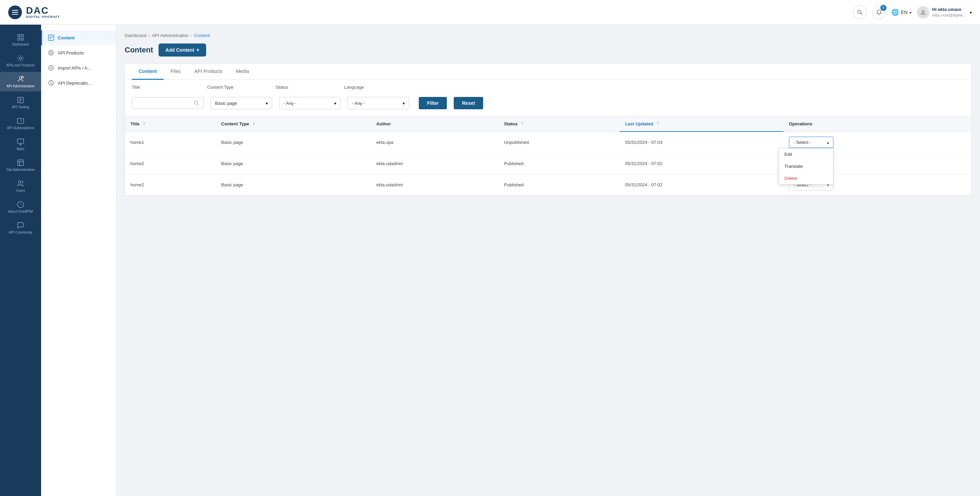 This screenshot has width=980, height=496. I want to click on sidebar-nav-import-apis: Import APIs / A..., so click(78, 68).